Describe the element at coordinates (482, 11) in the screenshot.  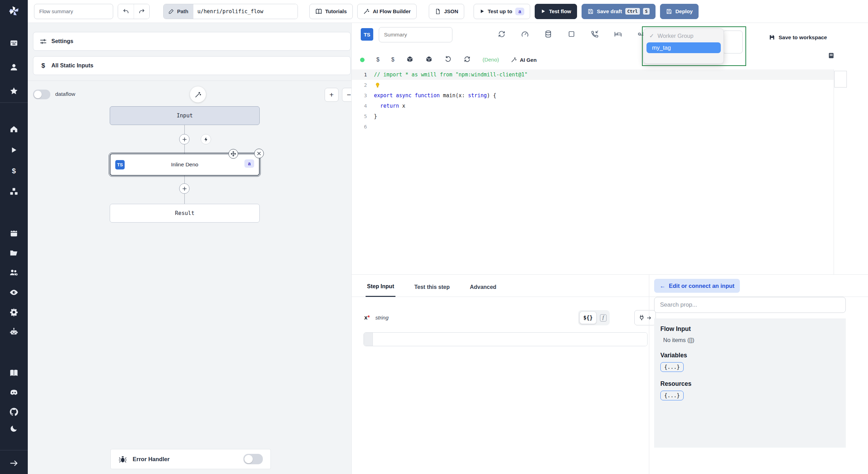
I see `play-icon` at that location.